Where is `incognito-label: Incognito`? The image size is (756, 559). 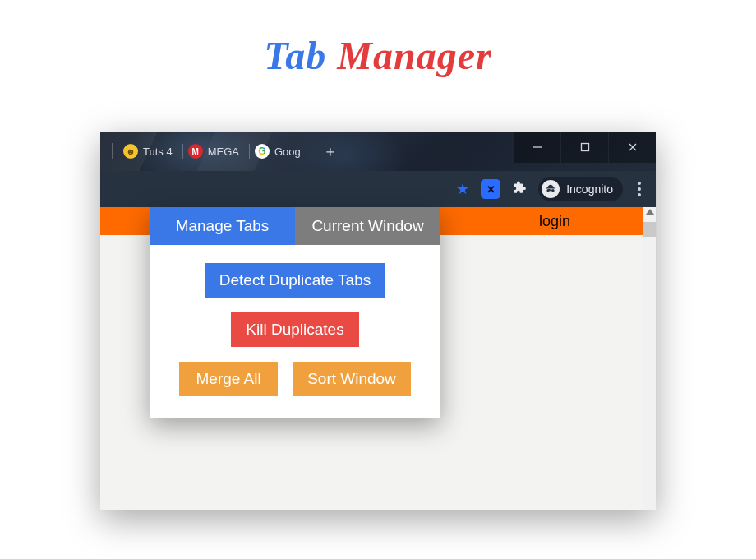
incognito-label: Incognito is located at coordinates (590, 189).